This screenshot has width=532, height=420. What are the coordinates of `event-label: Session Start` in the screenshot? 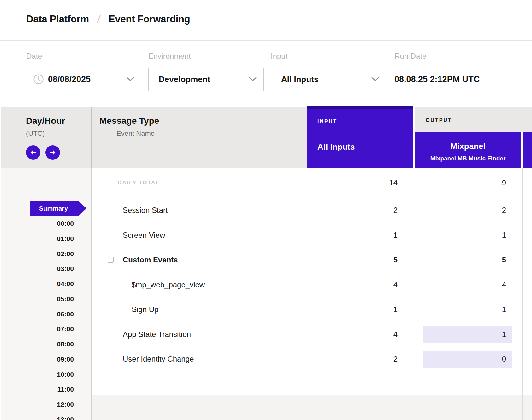 It's located at (145, 210).